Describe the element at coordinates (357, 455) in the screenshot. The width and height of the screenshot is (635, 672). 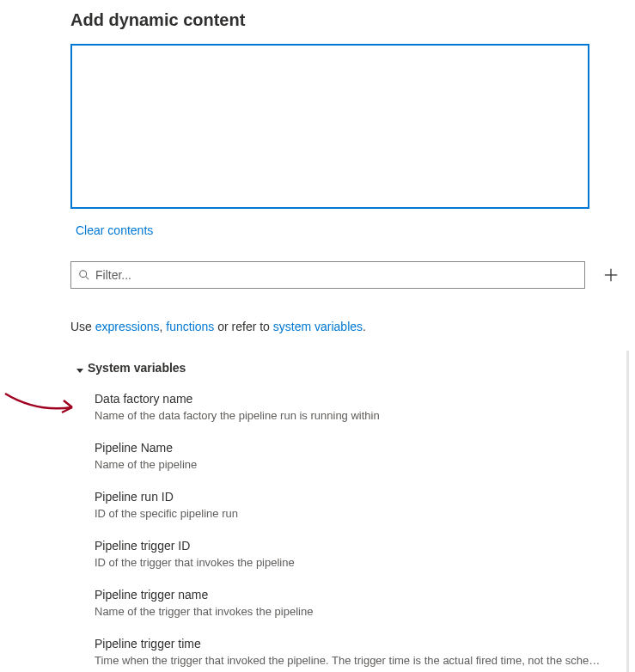
I see `list-item: Pipeline Name Name of the pipeline` at that location.